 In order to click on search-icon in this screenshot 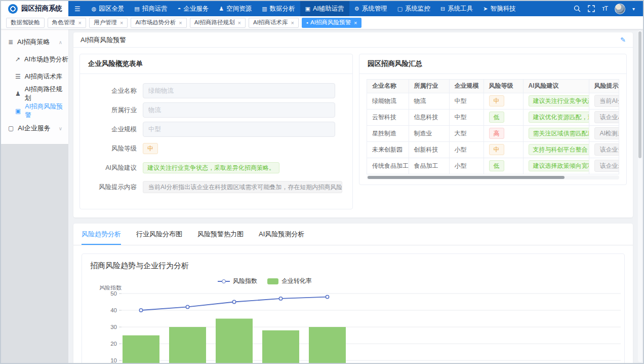, I will do `click(577, 9)`.